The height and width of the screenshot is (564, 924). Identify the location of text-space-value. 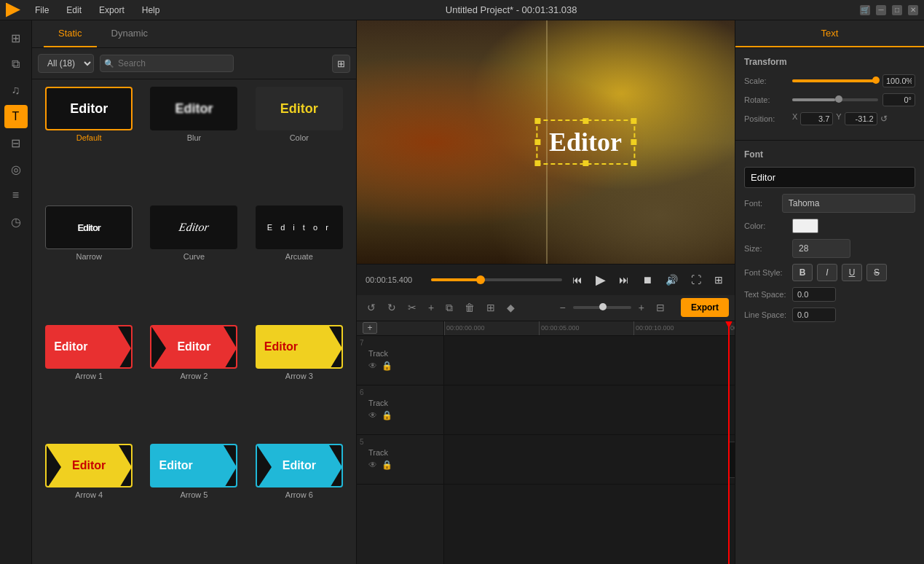
(814, 294).